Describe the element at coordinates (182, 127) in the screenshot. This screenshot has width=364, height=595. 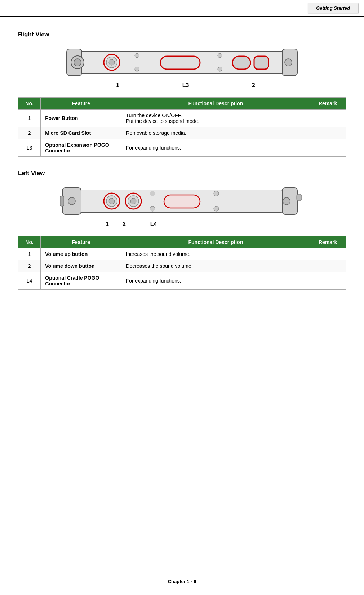
I see `right-view-table: No. Feature Functional Description Remar…` at that location.